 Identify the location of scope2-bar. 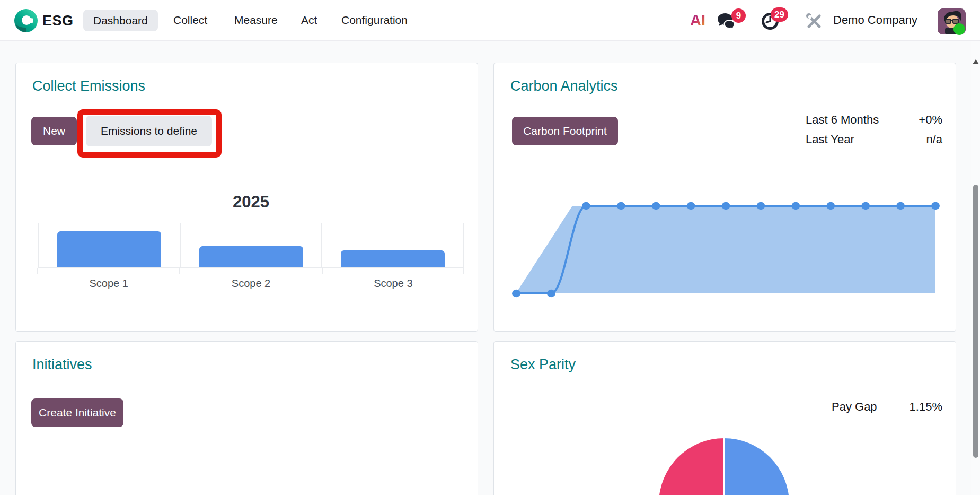
(251, 257).